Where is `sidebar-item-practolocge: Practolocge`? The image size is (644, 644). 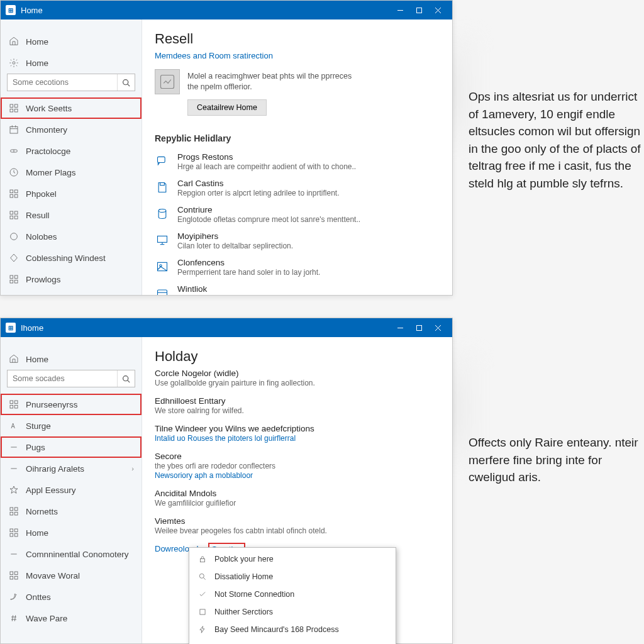
sidebar-item-practolocge: Practolocge is located at coordinates (71, 151).